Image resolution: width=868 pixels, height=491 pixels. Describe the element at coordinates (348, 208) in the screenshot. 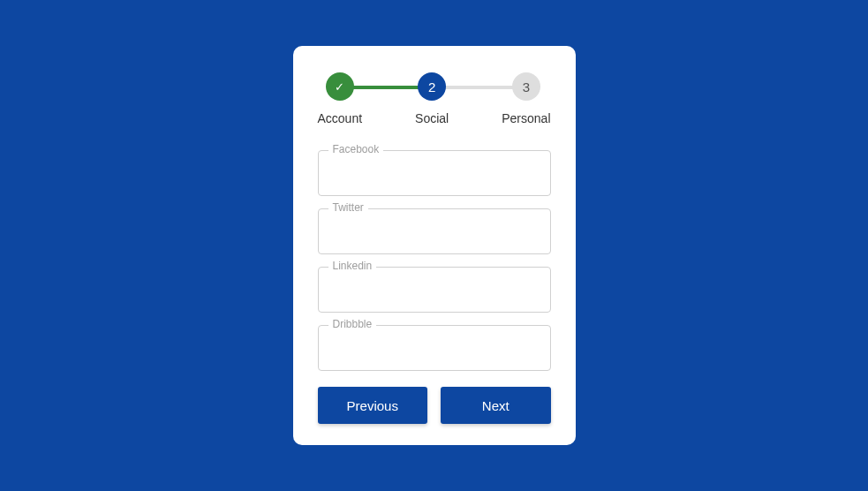

I see `twitter-label: Twitter` at that location.